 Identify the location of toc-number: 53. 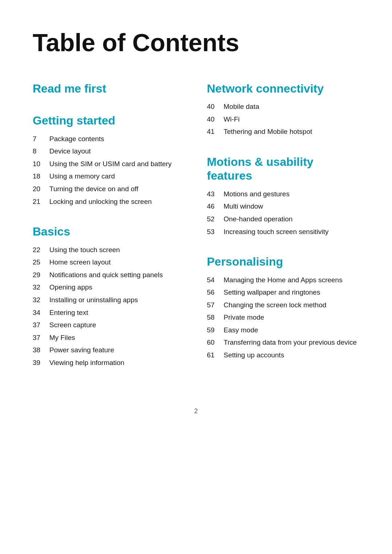
(215, 232).